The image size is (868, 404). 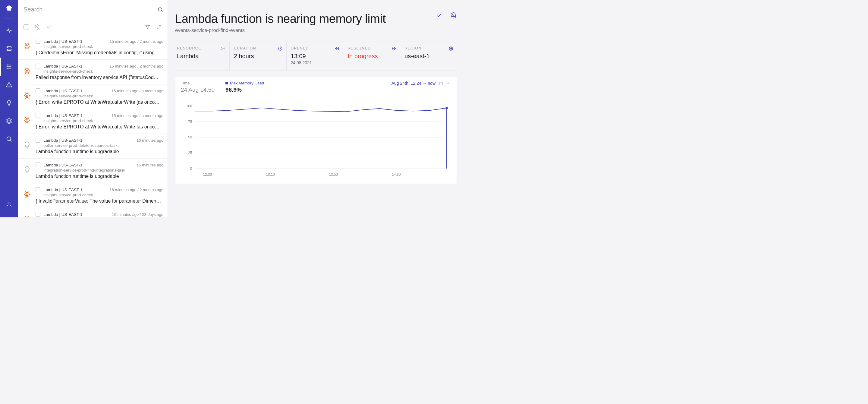 What do you see at coordinates (372, 56) in the screenshot?
I see `meta-resolved: RESOLVED In progress` at bounding box center [372, 56].